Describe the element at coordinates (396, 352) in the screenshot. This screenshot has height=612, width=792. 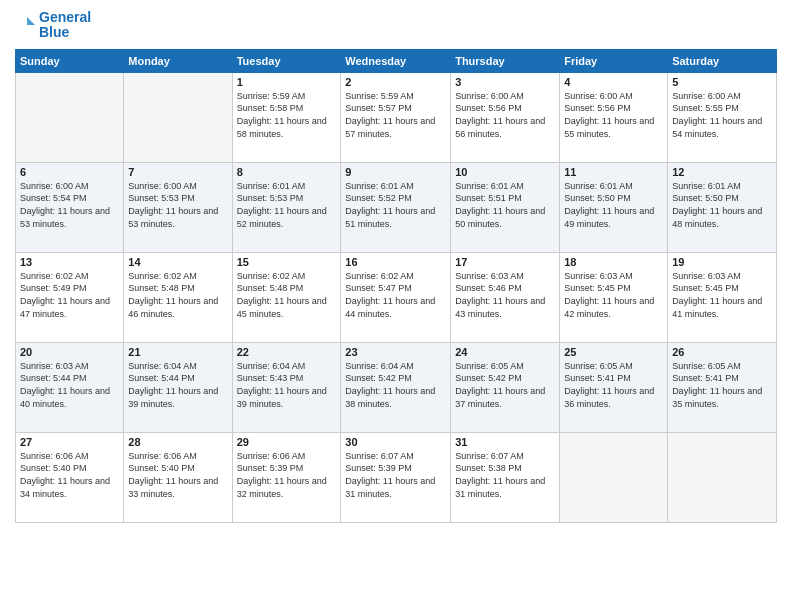
I see `day-number: 23` at that location.